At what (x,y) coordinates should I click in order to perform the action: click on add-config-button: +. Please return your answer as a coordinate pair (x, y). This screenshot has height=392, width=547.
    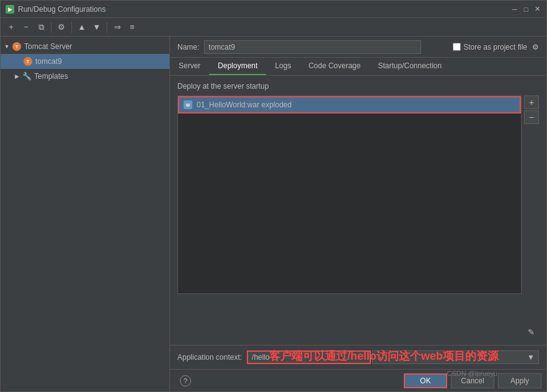
    Looking at the image, I should click on (11, 27).